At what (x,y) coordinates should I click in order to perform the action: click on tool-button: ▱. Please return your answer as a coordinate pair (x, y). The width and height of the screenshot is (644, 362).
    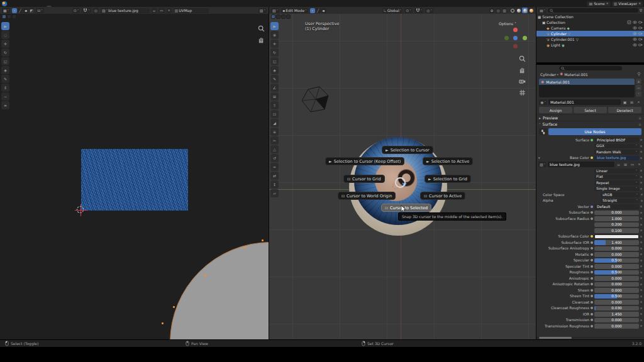
    Looking at the image, I should click on (274, 194).